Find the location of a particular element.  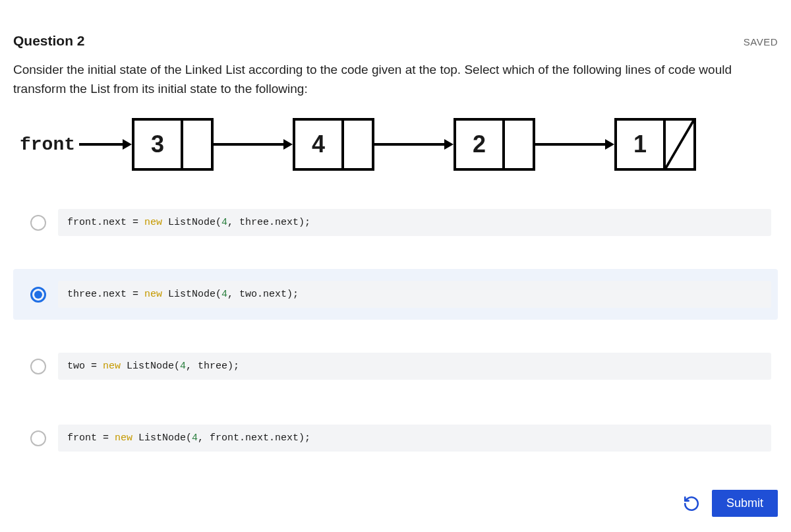

answer-option: two = new ListNode(4, three); is located at coordinates (396, 367).